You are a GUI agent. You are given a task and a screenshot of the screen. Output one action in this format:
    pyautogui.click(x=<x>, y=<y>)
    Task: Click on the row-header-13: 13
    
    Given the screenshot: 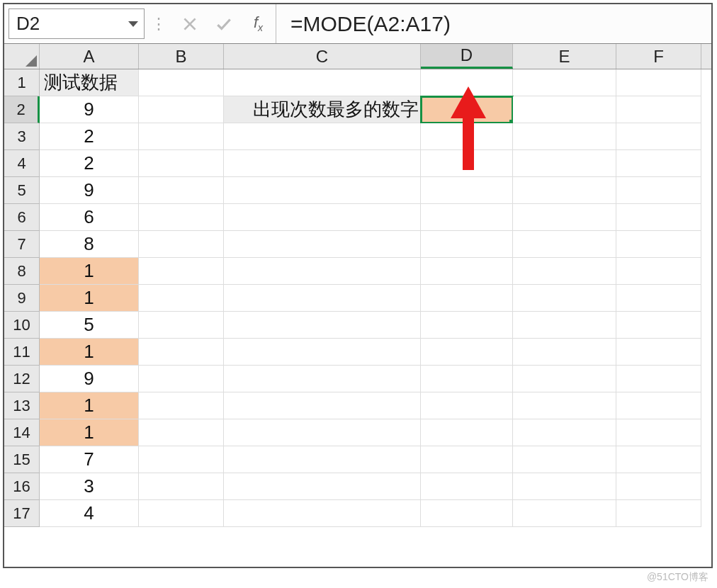 What is the action you would take?
    pyautogui.click(x=22, y=406)
    